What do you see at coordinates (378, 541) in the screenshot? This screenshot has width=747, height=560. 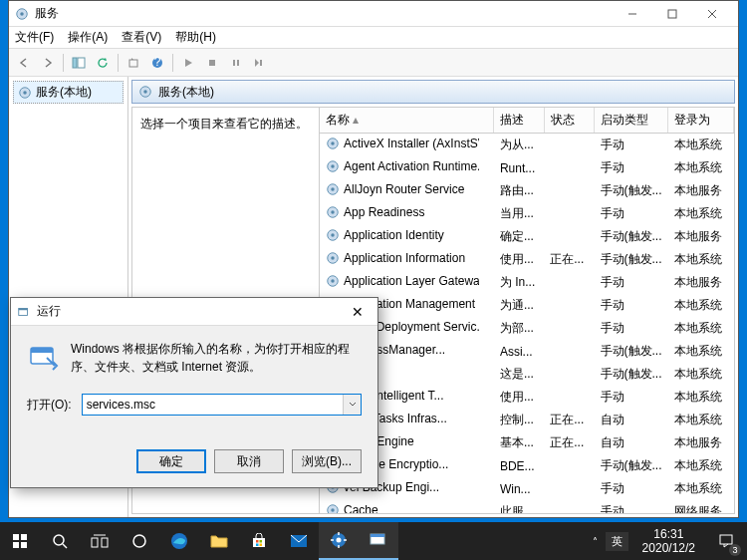 I see `taskbar-app-run` at bounding box center [378, 541].